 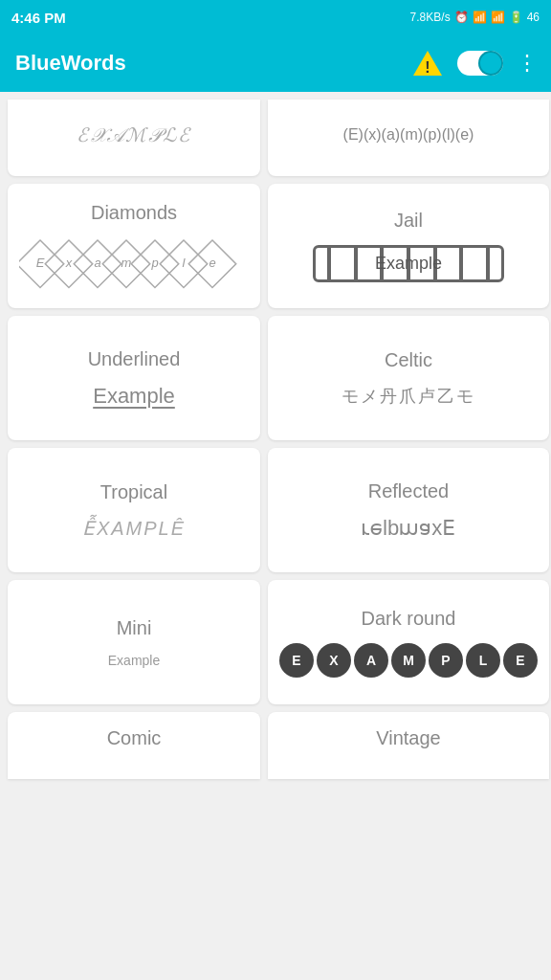 What do you see at coordinates (134, 138) in the screenshot?
I see `card-classic: ℰ𝒳𝒜ℳ𝒫ℒℰ` at bounding box center [134, 138].